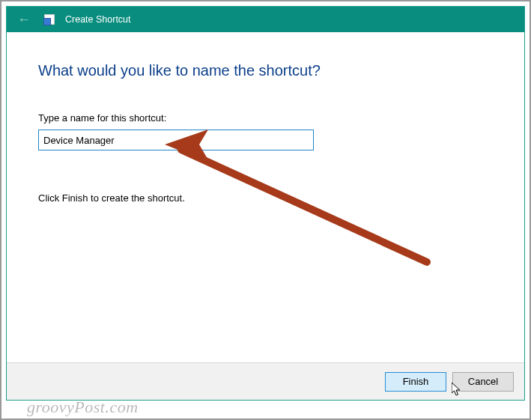 This screenshot has height=420, width=531. Describe the element at coordinates (265, 19) in the screenshot. I see `titlebar: ← Create Shortcut` at that location.